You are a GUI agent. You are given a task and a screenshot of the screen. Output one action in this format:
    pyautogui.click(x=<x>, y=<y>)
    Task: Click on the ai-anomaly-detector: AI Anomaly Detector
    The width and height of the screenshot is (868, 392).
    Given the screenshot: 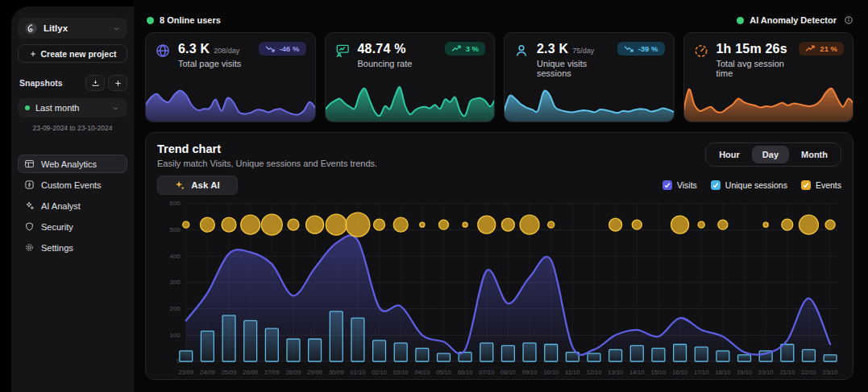 What is the action you would take?
    pyautogui.click(x=795, y=20)
    